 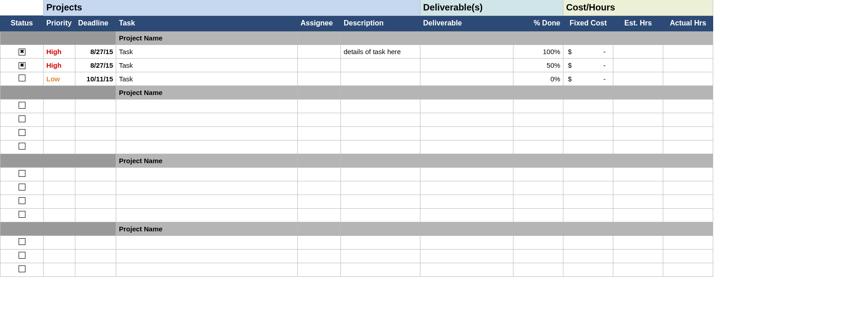 I want to click on col-est-hrs: Est. Hrs, so click(x=638, y=23).